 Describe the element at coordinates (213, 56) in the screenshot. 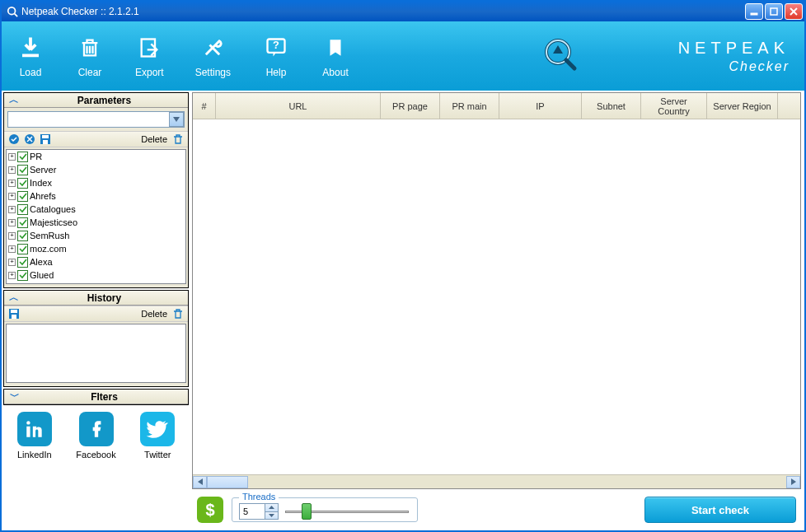

I see `settings-button: Settings` at that location.